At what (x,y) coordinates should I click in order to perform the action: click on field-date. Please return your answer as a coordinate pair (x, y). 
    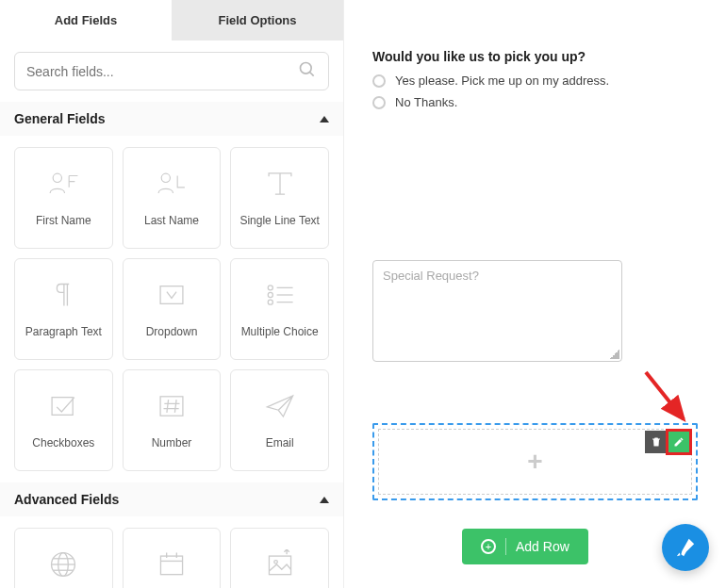
    Looking at the image, I should click on (172, 558).